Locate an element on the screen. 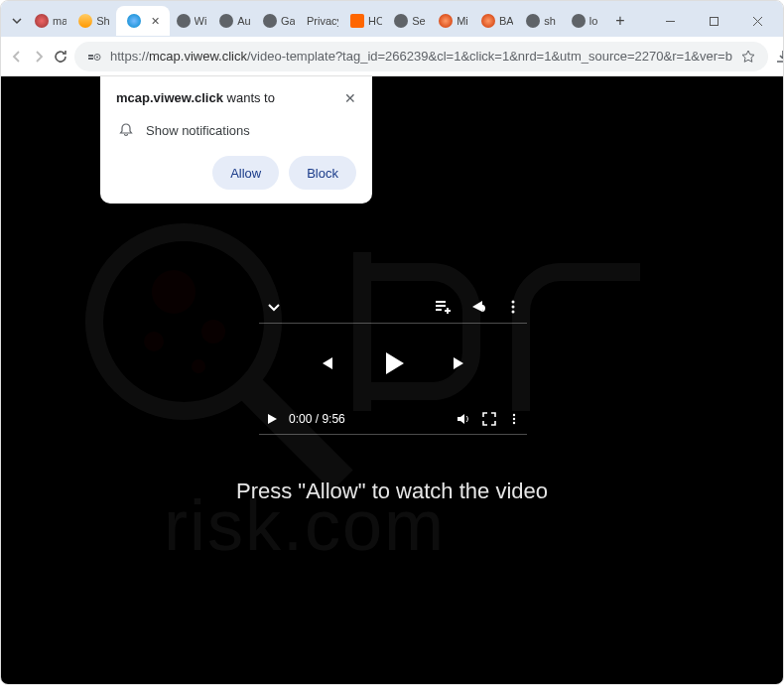 Image resolution: width=784 pixels, height=685 pixels. tab-label: Mi is located at coordinates (462, 21).